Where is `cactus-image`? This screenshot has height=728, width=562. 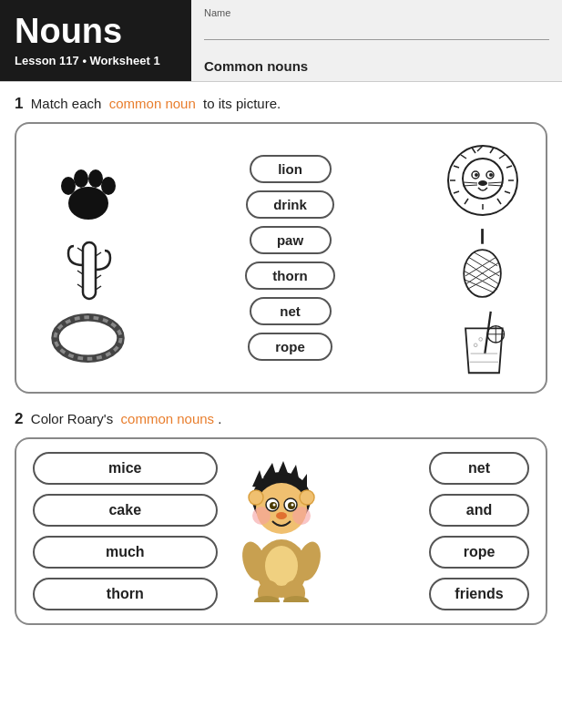 cactus-image is located at coordinates (89, 270).